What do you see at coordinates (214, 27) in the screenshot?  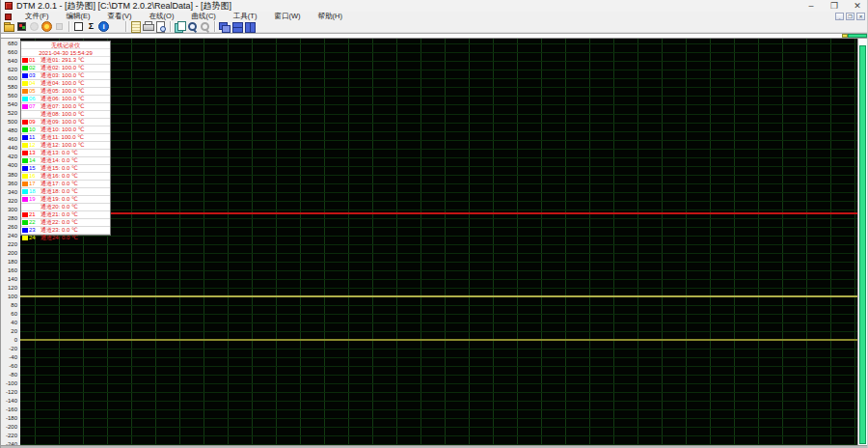 I see `toolbar-separator` at bounding box center [214, 27].